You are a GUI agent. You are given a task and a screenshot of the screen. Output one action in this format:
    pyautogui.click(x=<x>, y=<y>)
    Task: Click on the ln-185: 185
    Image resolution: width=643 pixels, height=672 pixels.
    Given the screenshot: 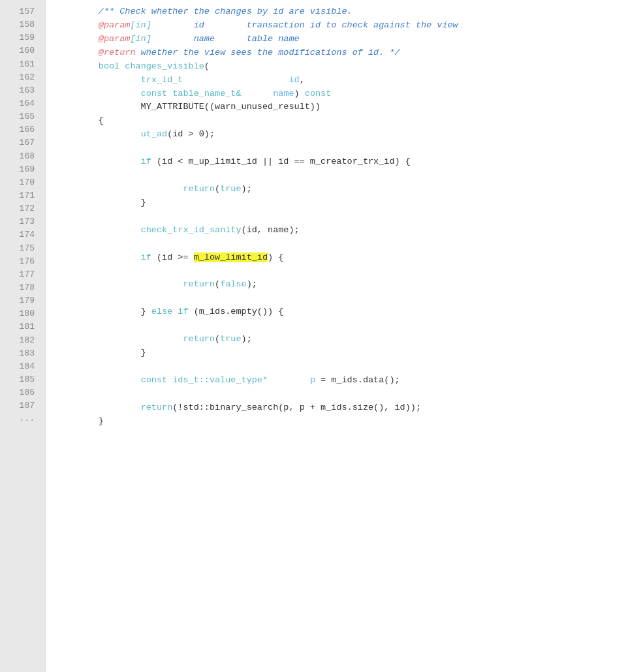 What is the action you would take?
    pyautogui.click(x=22, y=380)
    